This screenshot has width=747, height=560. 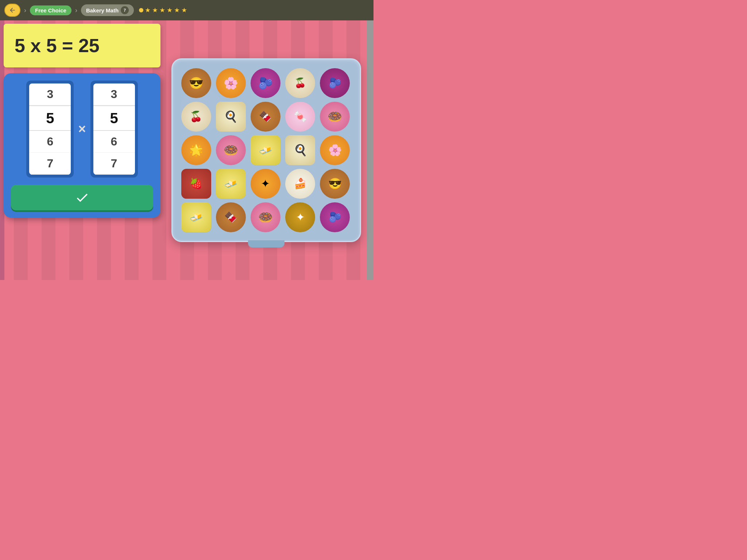 What do you see at coordinates (196, 150) in the screenshot?
I see `cookie-11: 🌟` at bounding box center [196, 150].